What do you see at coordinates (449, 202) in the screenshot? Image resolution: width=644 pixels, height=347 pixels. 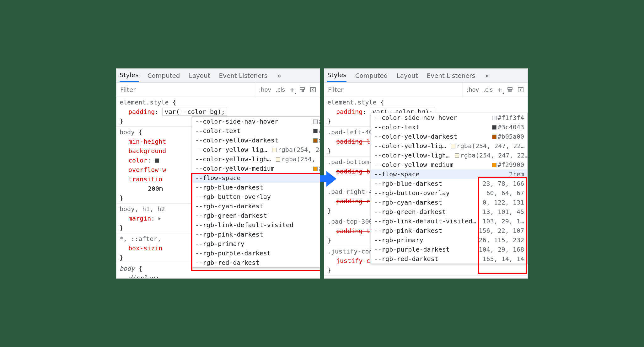 I see `autocomplete-item: --rgb-cyan-darkest0, 122, 131` at bounding box center [449, 202].